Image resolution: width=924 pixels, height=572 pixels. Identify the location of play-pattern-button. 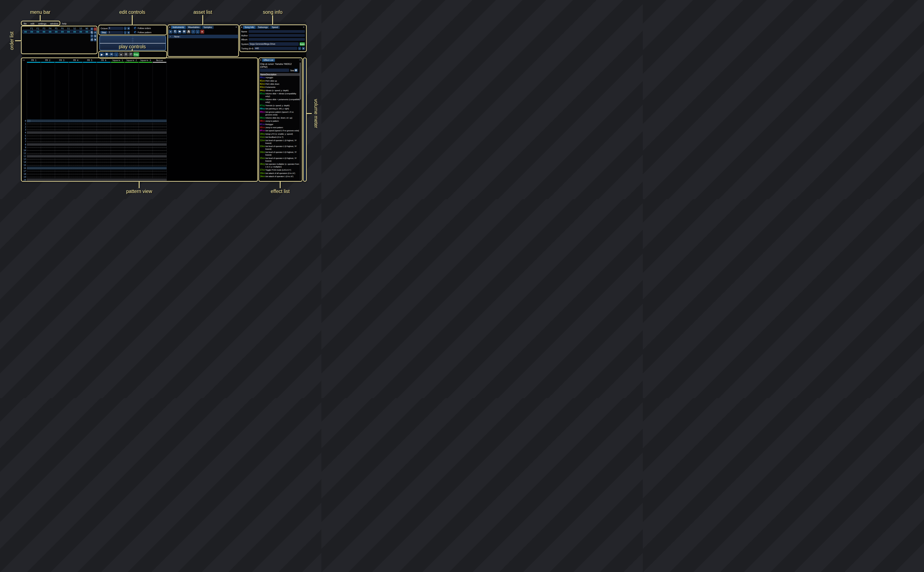
(107, 54).